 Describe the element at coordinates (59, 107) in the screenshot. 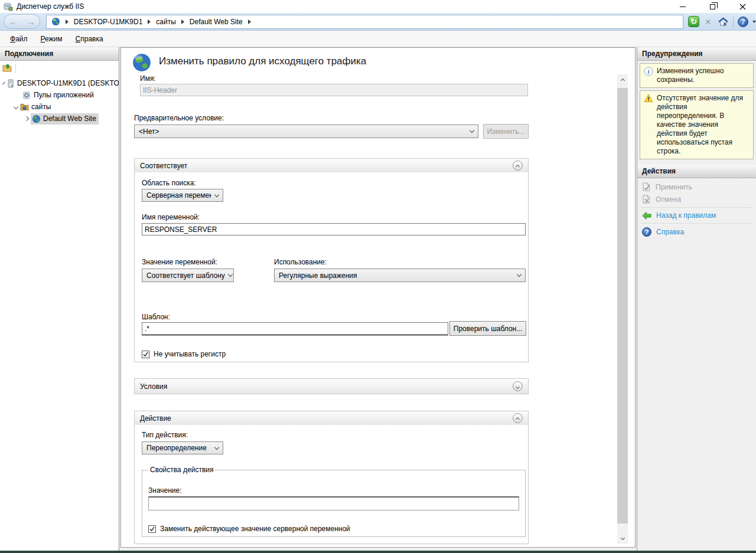

I see `tree-item-sites: сайты` at that location.